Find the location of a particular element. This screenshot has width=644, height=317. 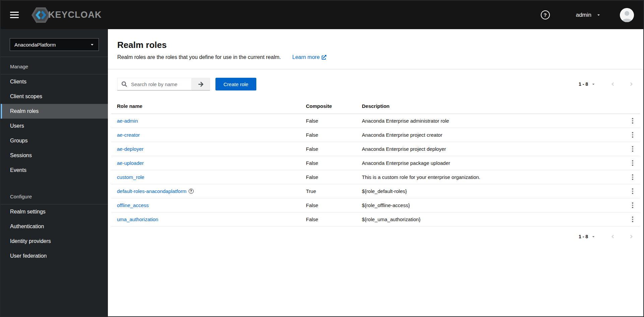

nav-item-list: Realm settingsAuthenticationIdentity pro… is located at coordinates (54, 234).